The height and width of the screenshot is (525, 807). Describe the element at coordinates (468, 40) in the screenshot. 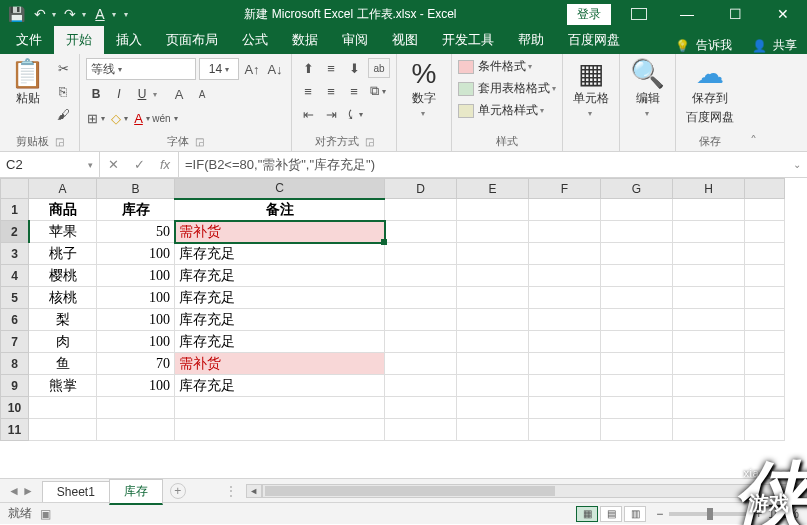

I see `tab-developer: 开发工具` at that location.